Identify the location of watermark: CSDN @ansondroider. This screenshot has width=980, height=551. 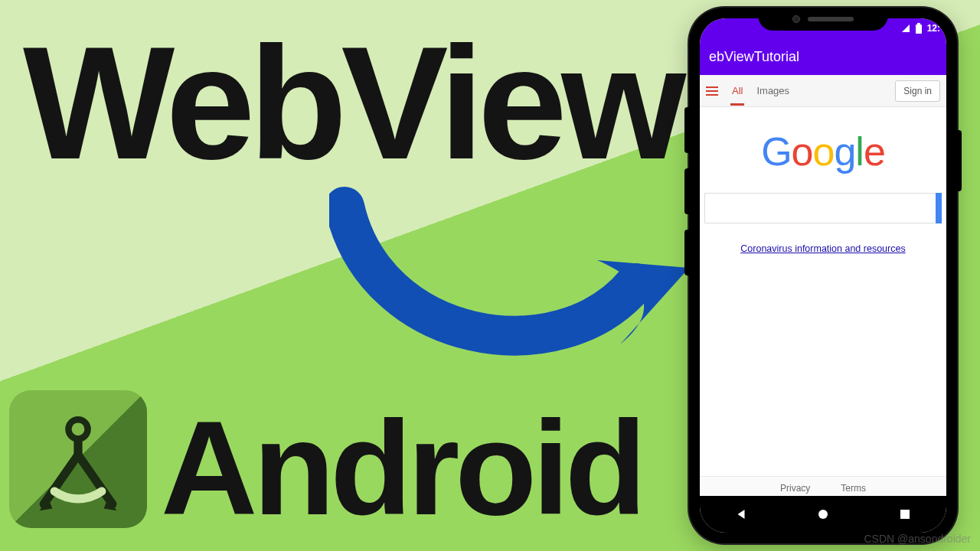
(918, 539).